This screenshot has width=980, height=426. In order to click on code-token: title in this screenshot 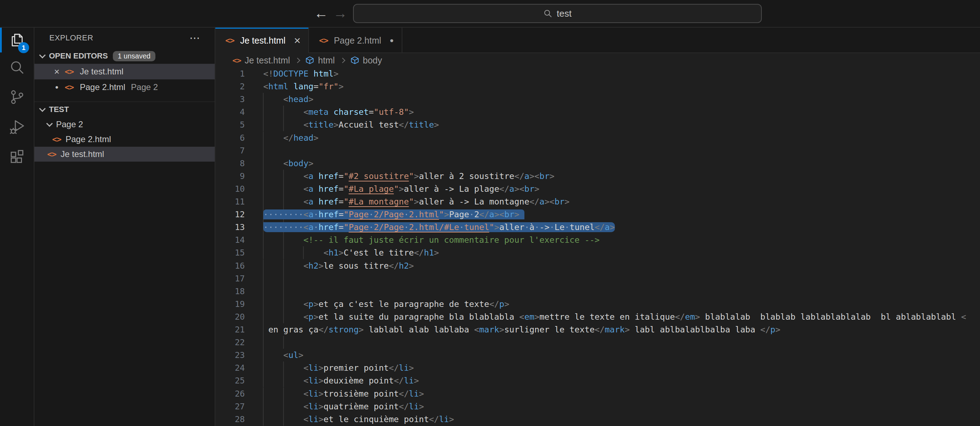, I will do `click(321, 125)`.